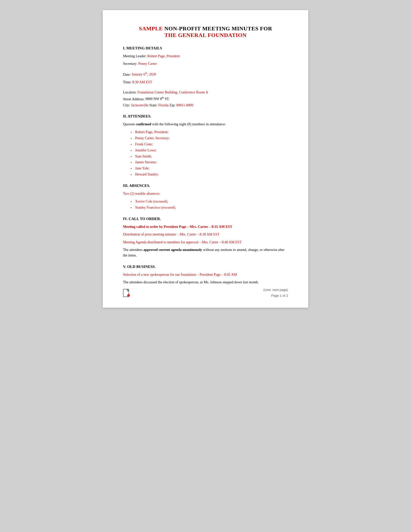 The width and height of the screenshot is (411, 532). Describe the element at coordinates (173, 250) in the screenshot. I see `call-line4-bold: approved current agenda unanimously` at that location.